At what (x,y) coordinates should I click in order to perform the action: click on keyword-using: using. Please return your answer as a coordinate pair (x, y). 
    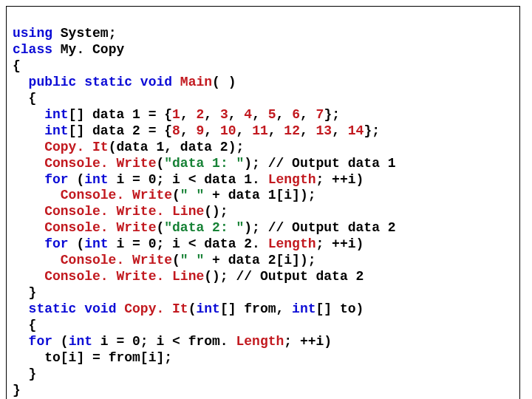
    Looking at the image, I should click on (33, 33).